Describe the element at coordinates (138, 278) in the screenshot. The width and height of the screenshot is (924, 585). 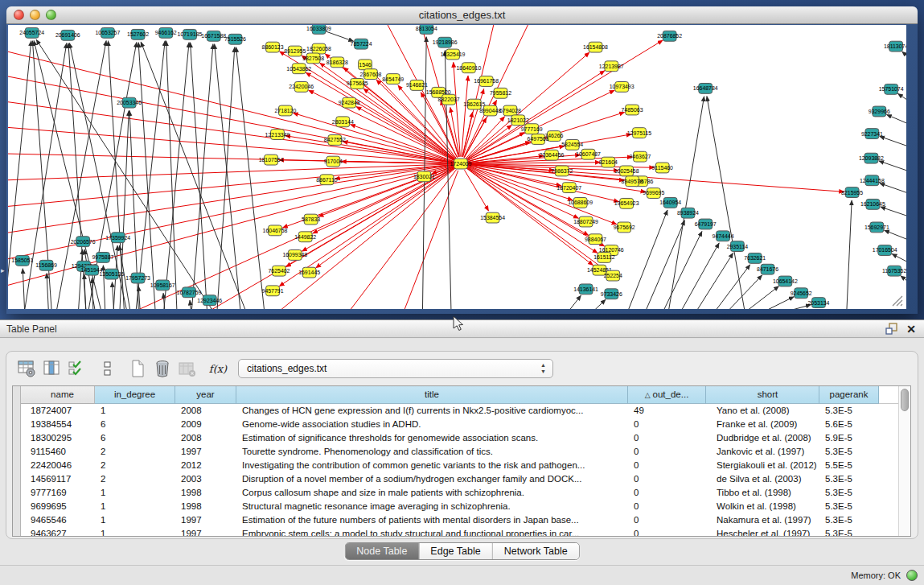
I see `graph-node: 17957273` at that location.